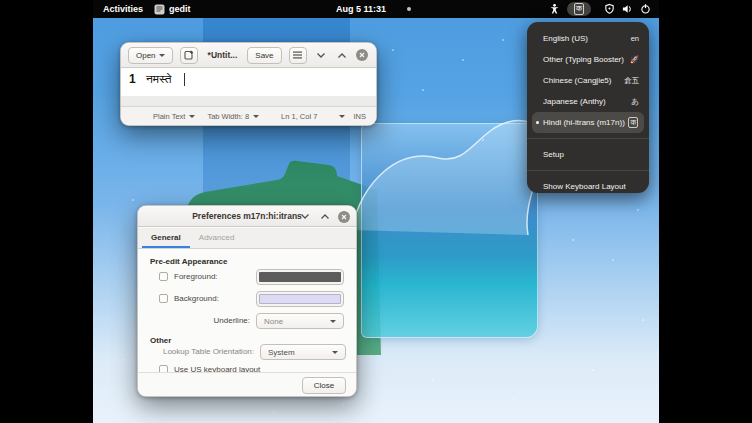  Describe the element at coordinates (247, 216) in the screenshot. I see `preferences-headerbar: Preferences m17n:hi:itrans` at that location.